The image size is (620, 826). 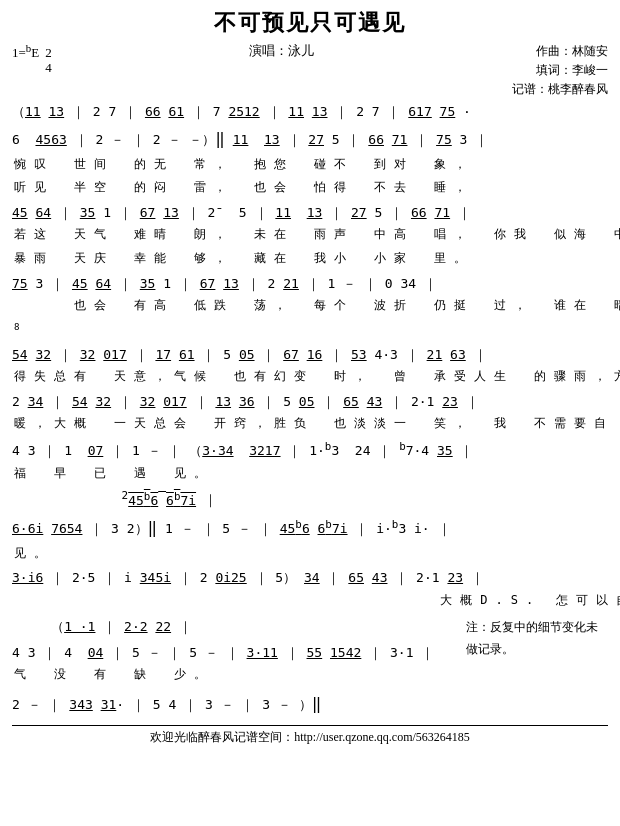 What do you see at coordinates (282, 51) in the screenshot?
I see `performer-info: 演唱：泳儿` at bounding box center [282, 51].